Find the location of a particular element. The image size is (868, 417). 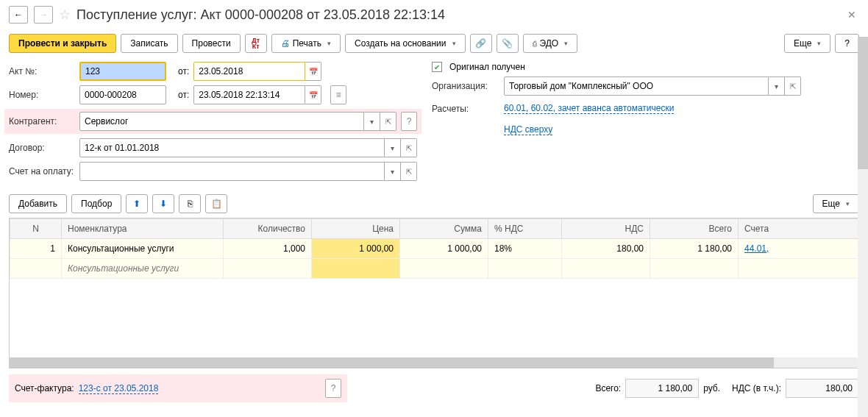

invoice-factura-label: Счет-фактура: is located at coordinates (44, 388).